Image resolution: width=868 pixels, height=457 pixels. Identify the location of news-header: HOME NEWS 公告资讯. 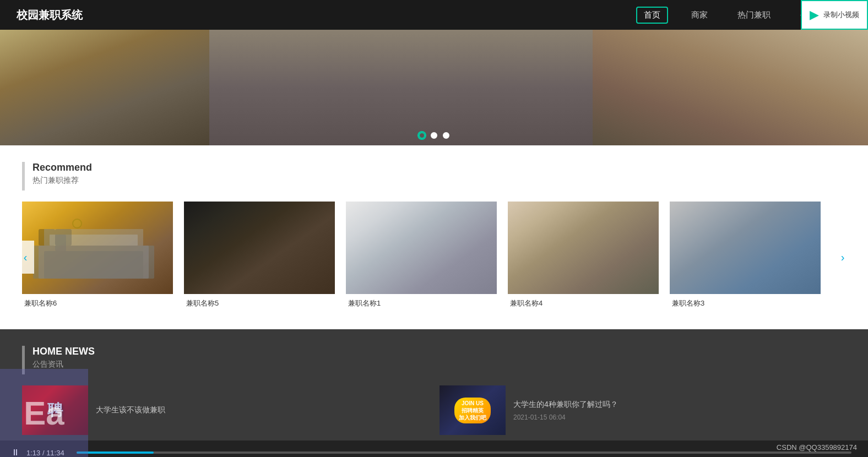
(434, 360).